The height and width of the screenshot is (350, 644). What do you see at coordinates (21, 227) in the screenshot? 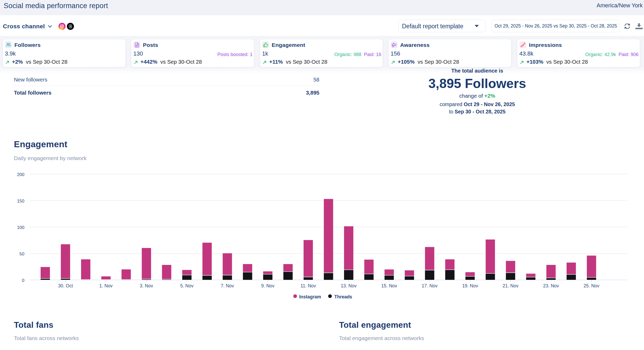
I see `svg-text: 100` at bounding box center [21, 227].